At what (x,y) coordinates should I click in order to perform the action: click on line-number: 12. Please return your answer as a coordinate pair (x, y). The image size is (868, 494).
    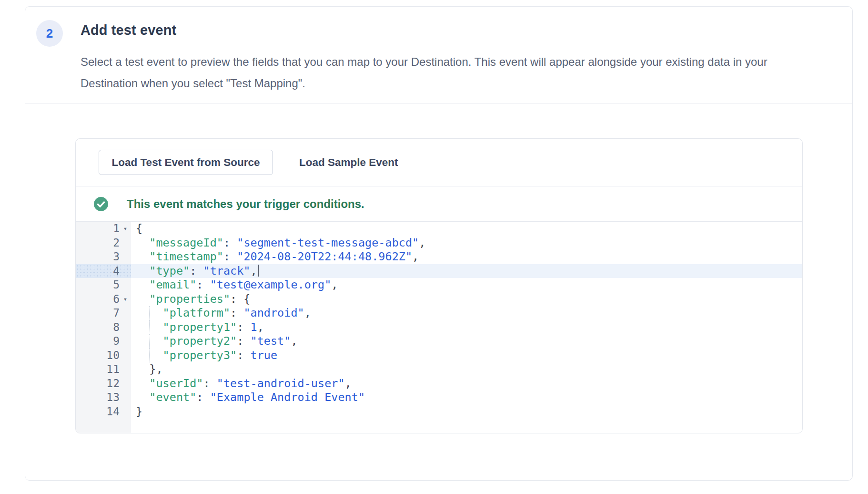
    Looking at the image, I should click on (103, 384).